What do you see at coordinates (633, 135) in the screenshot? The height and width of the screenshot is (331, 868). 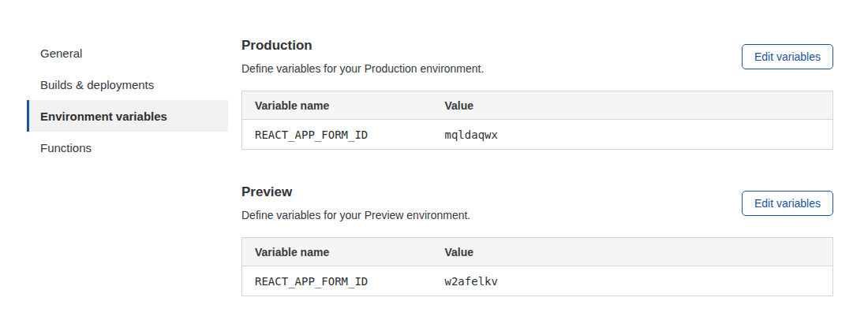 I see `variable-value-cell: mqldaqwx` at bounding box center [633, 135].